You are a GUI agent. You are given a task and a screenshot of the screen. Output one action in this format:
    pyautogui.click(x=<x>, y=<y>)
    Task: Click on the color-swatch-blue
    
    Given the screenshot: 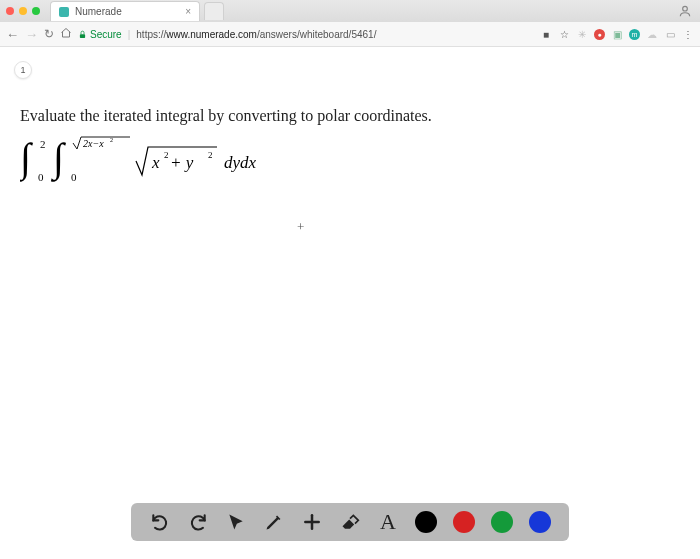 What is the action you would take?
    pyautogui.click(x=540, y=522)
    